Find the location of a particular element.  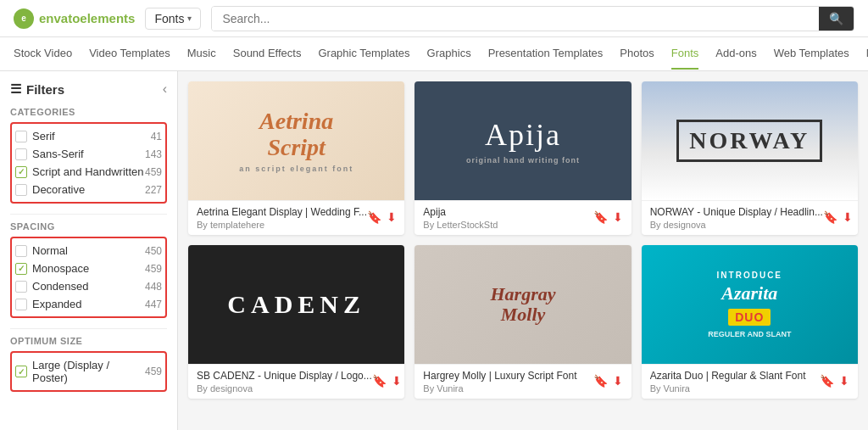

card-azarita-title: Azarita Duo | Regular & Slant Font is located at coordinates (728, 376).